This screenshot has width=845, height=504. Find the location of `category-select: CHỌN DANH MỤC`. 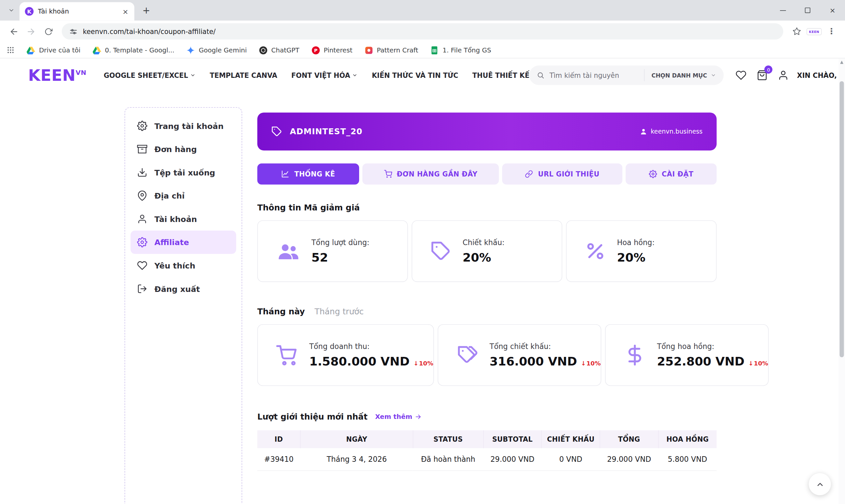

category-select: CHỌN DANH MỤC is located at coordinates (680, 75).